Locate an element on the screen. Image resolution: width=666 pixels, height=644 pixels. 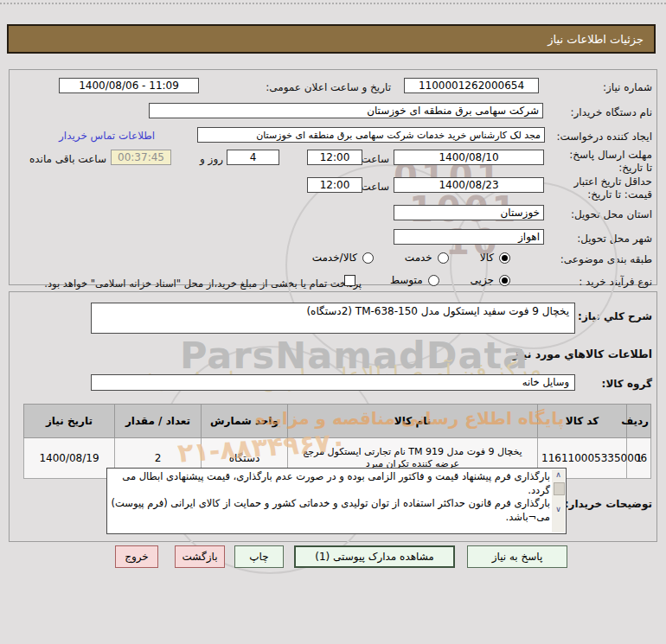
back-button: بازگشت is located at coordinates (200, 557).